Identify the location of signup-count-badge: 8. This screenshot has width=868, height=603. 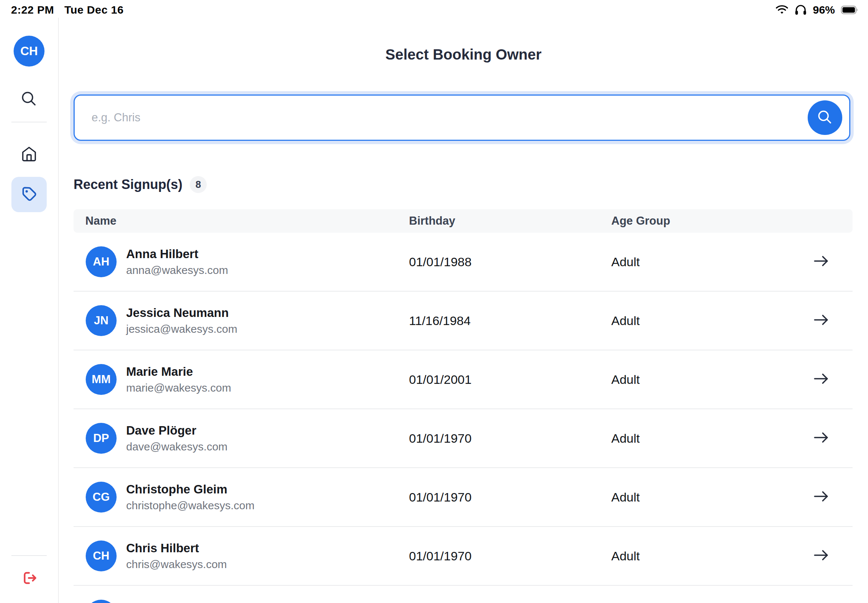
(198, 184).